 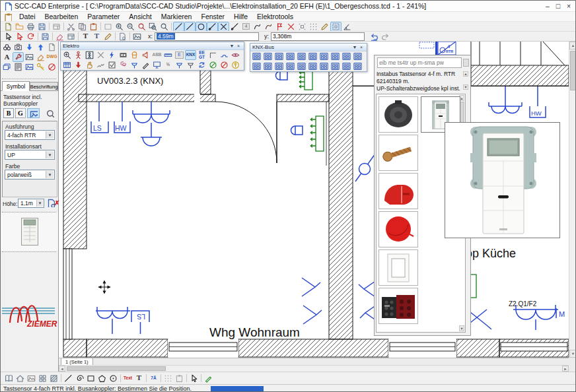 I want to click on new-view-button, so click(x=108, y=26).